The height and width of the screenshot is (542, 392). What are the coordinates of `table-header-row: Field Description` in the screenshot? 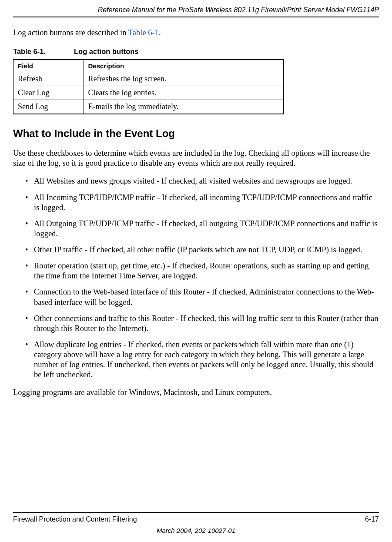 It's located at (149, 66).